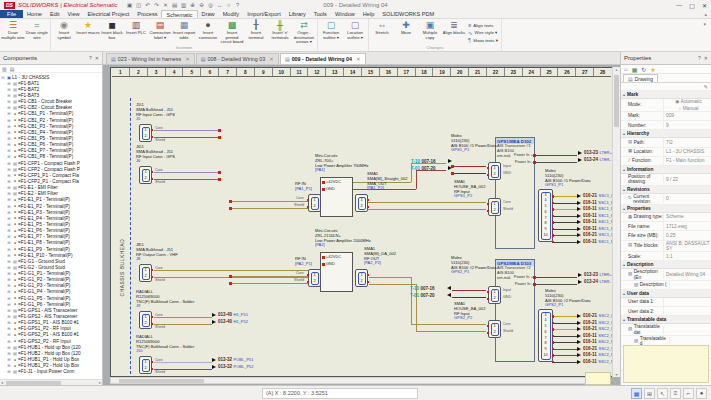 The width and height of the screenshot is (711, 400). Describe the element at coordinates (202, 5) in the screenshot. I see `zoom-out-icon: ⊖` at that location.